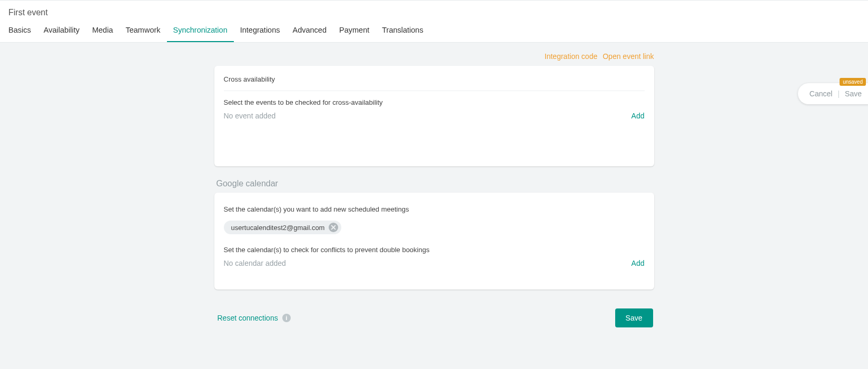 Image resolution: width=868 pixels, height=369 pixels. I want to click on tab-availability: Availability, so click(62, 31).